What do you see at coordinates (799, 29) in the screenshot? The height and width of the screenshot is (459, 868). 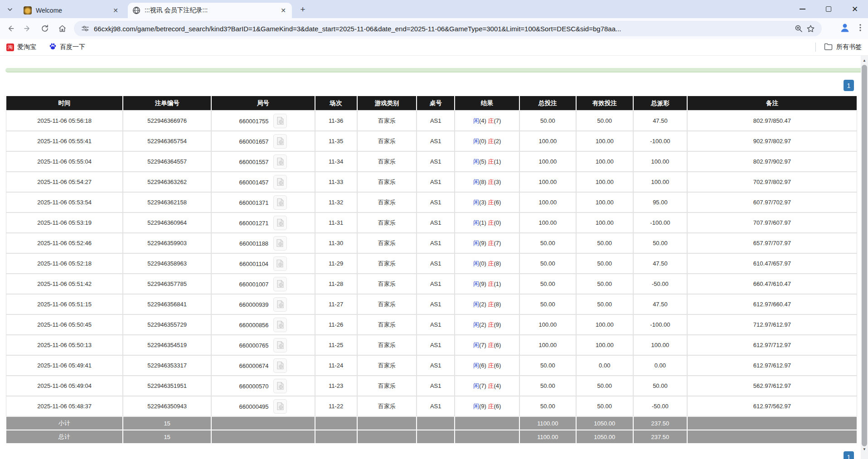 I see `zoom-icon` at bounding box center [799, 29].